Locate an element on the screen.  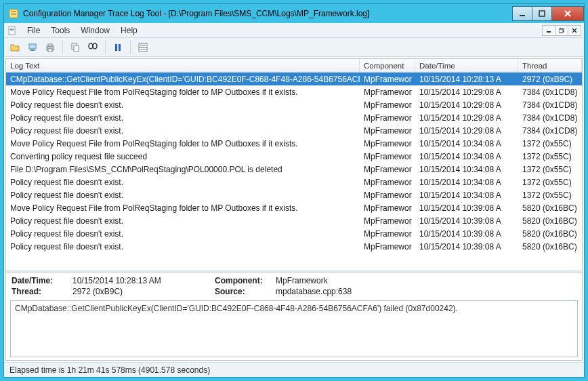
details-thread-value: 2972 (0xB9C) is located at coordinates (144, 292).